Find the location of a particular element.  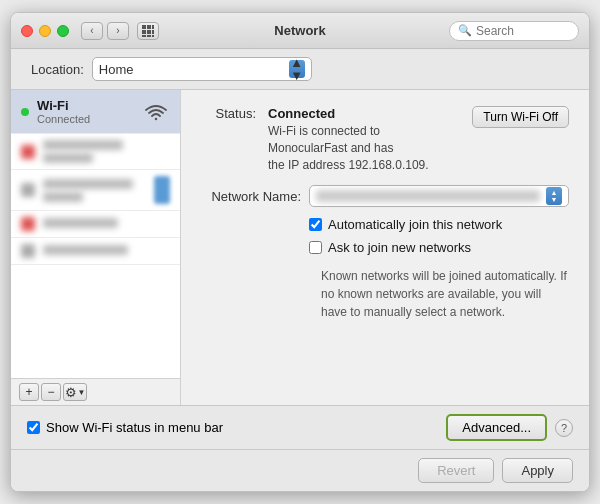

titlebar: ‹ › Network 🔍 is located at coordinates (300, 31).